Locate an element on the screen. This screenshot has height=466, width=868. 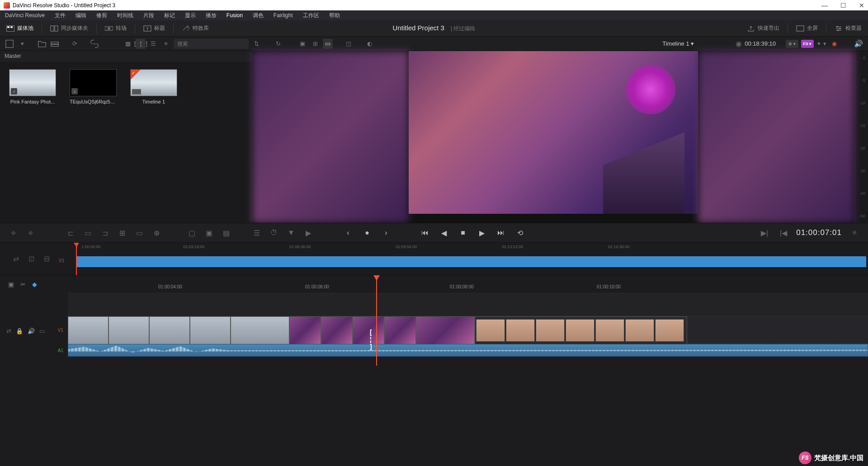
sort-button: ⇅ is located at coordinates (256, 44).